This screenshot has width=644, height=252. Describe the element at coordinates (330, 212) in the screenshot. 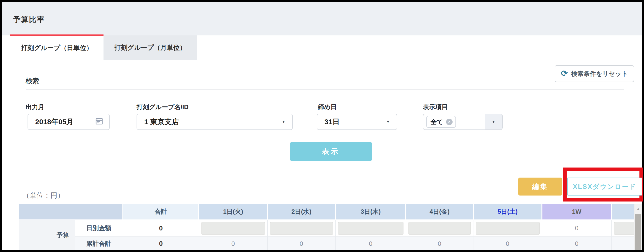

I see `table-header-row: 合計 1日(火) 2日(水) 3日(木) 4日(金) 5日(土) 1W` at that location.